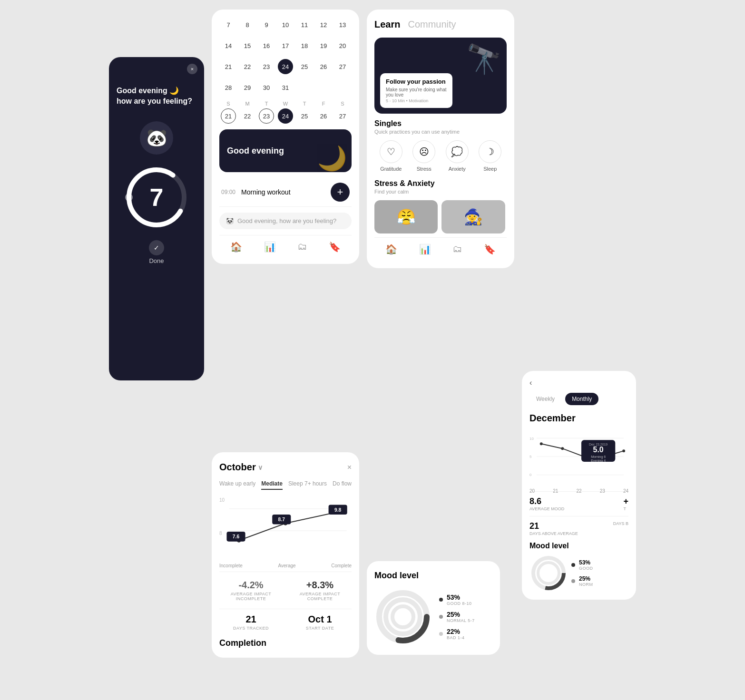  Describe the element at coordinates (441, 192) in the screenshot. I see `stress-anxiety-desc: Find your calm` at that location.